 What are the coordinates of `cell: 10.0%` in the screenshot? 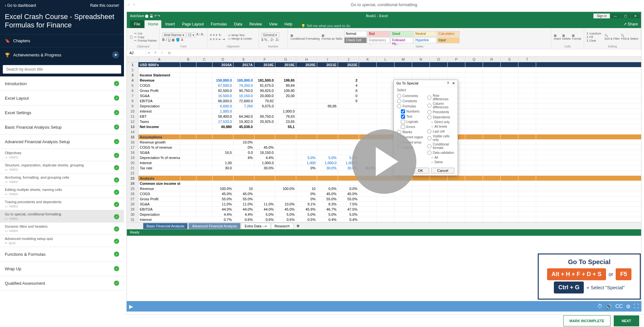 It's located at (286, 204).